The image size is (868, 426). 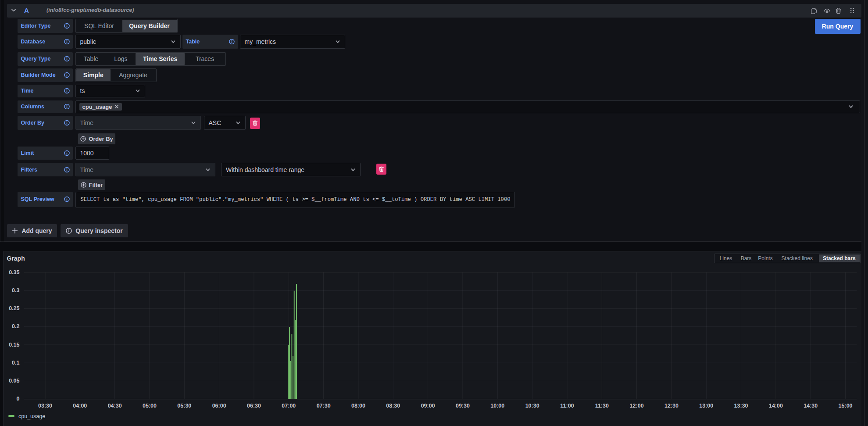 What do you see at coordinates (532, 406) in the screenshot?
I see `svg-text: 10:30` at bounding box center [532, 406].